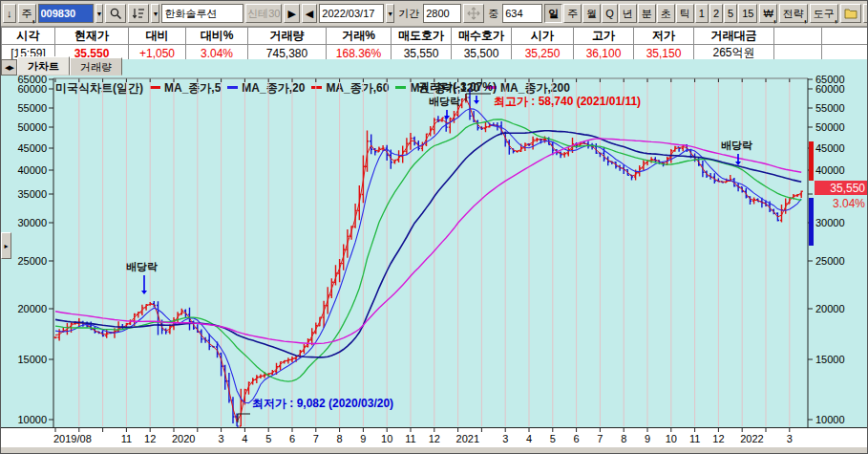  What do you see at coordinates (592, 13) in the screenshot?
I see `interval-button-월: 월` at bounding box center [592, 13].